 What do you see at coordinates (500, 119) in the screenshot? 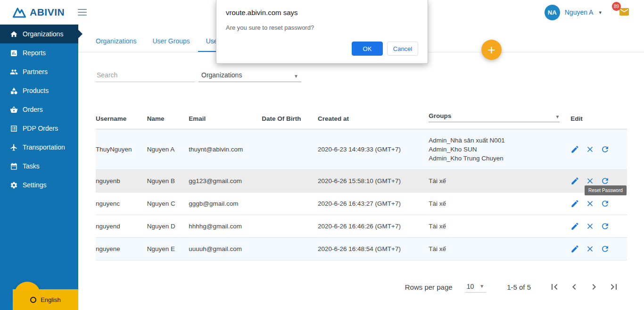
I see `column-header-groups: Groups▼` at bounding box center [500, 119].